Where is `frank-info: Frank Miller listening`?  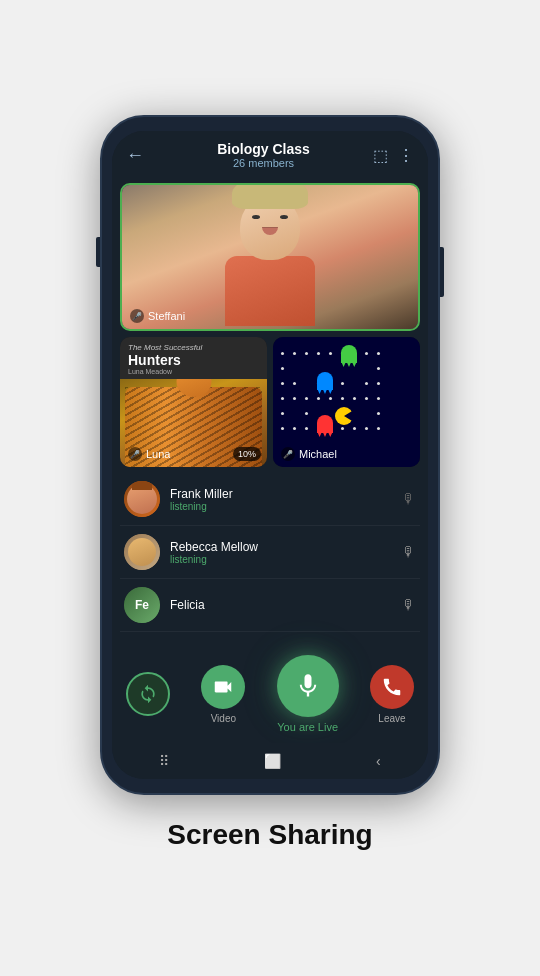 frank-info: Frank Miller listening is located at coordinates (286, 500).